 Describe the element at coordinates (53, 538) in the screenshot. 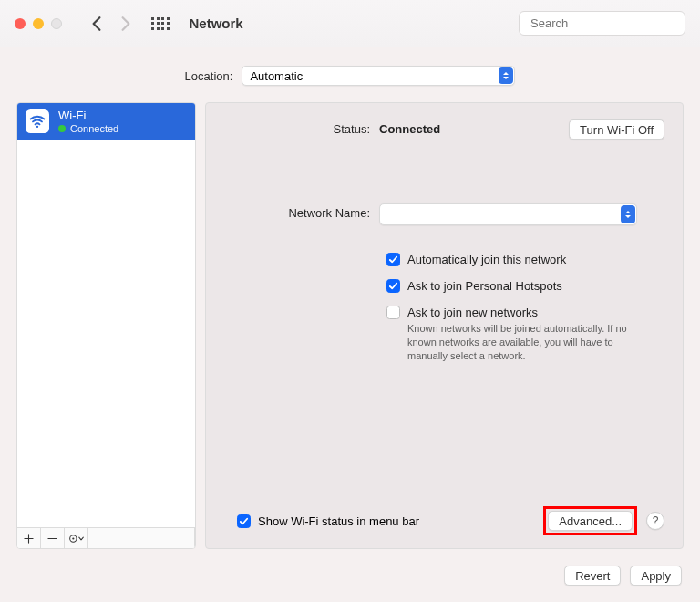

I see `minus-icon` at that location.